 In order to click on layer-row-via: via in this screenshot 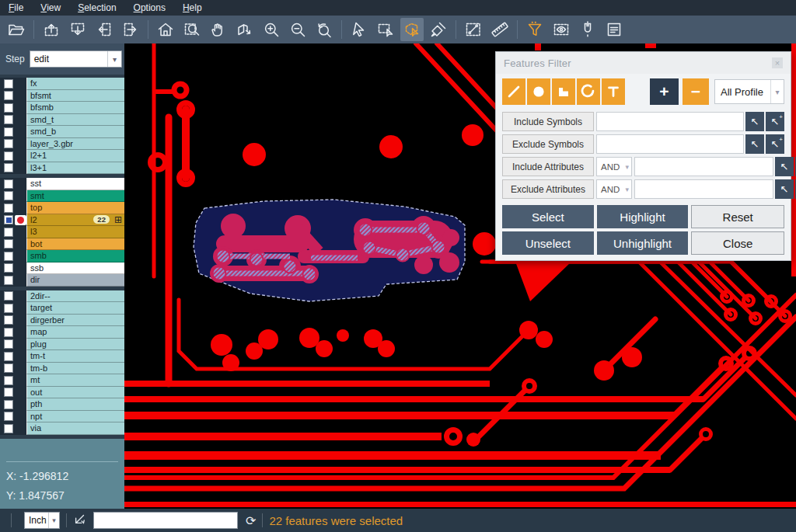, I will do `click(62, 429)`.